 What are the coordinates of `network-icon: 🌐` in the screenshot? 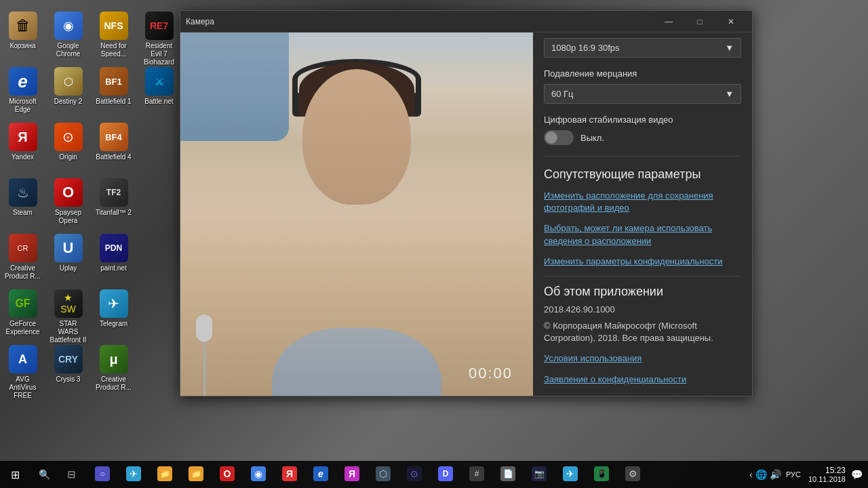 It's located at (761, 474).